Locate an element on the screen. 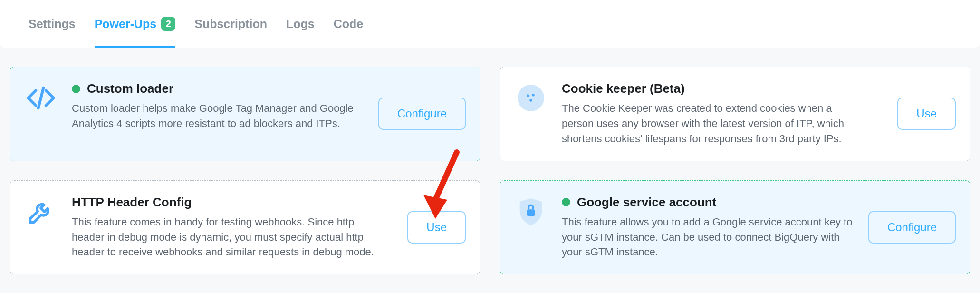 Image resolution: width=980 pixels, height=293 pixels. tab-label: Power-Ups is located at coordinates (125, 24).